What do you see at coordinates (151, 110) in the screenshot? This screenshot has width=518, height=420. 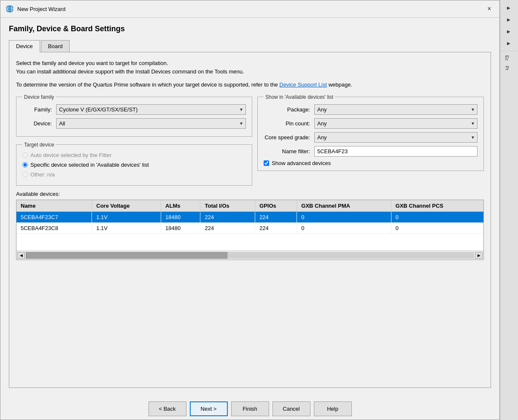 I see `family-select-wrap: Cyclone V (E/GX/GT/SX/SE/ST) ▼` at bounding box center [151, 110].